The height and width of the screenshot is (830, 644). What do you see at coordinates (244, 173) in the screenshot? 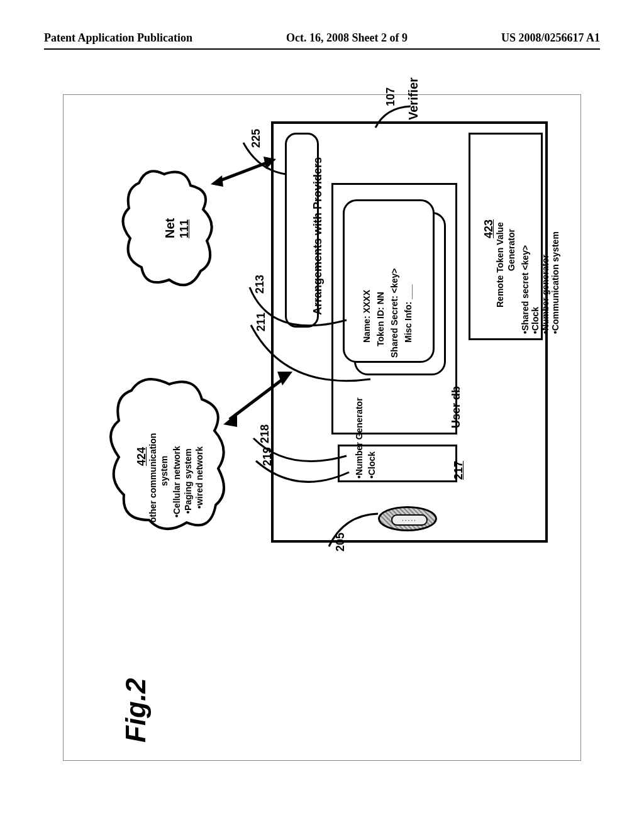
I see `arrow-net-verifier` at bounding box center [244, 173].